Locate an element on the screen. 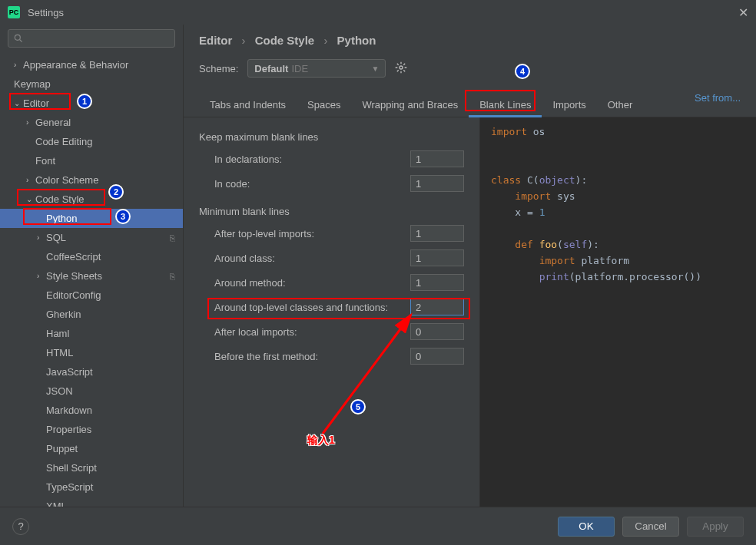 The width and height of the screenshot is (756, 545). code-line: print(platform.processor()) is located at coordinates (618, 276).